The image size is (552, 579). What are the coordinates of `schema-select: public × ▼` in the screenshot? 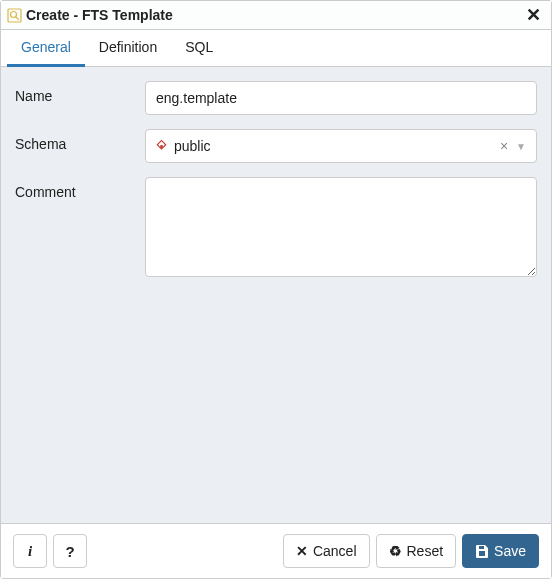 It's located at (341, 146).